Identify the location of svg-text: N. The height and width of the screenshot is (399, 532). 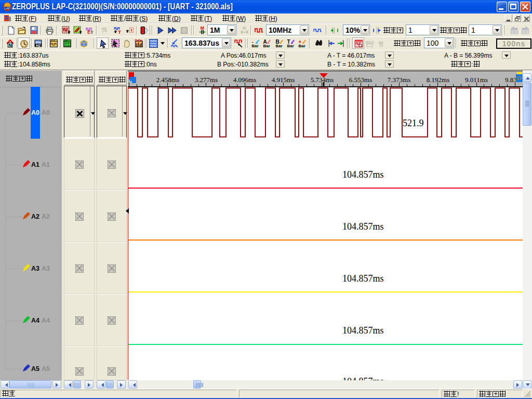
(10, 45).